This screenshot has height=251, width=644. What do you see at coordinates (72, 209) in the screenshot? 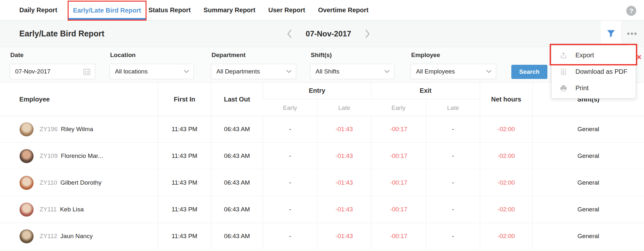
I see `employee-name: Keb Lisa` at bounding box center [72, 209].